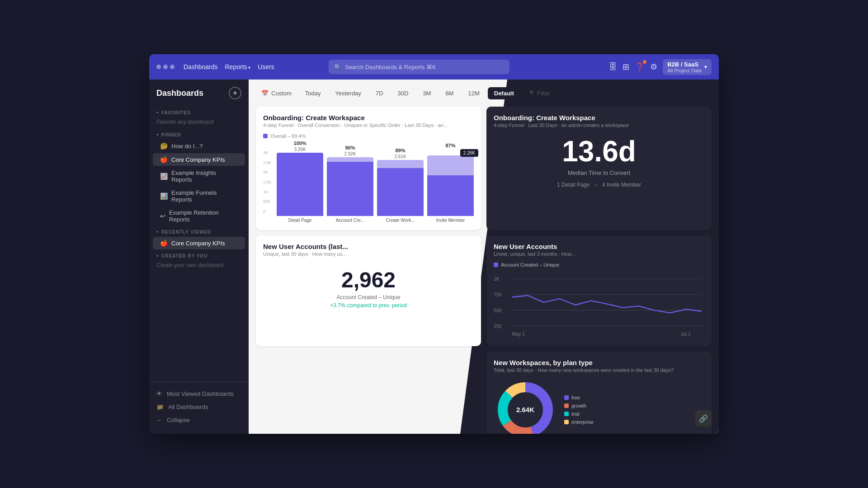 The image size is (868, 488). Describe the element at coordinates (163, 216) in the screenshot. I see `retention-icon: ↩` at that location.